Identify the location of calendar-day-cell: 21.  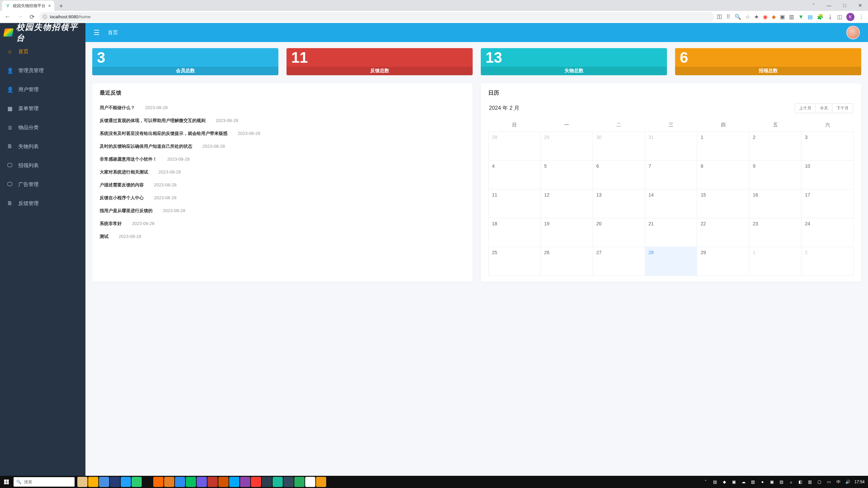
(671, 232).